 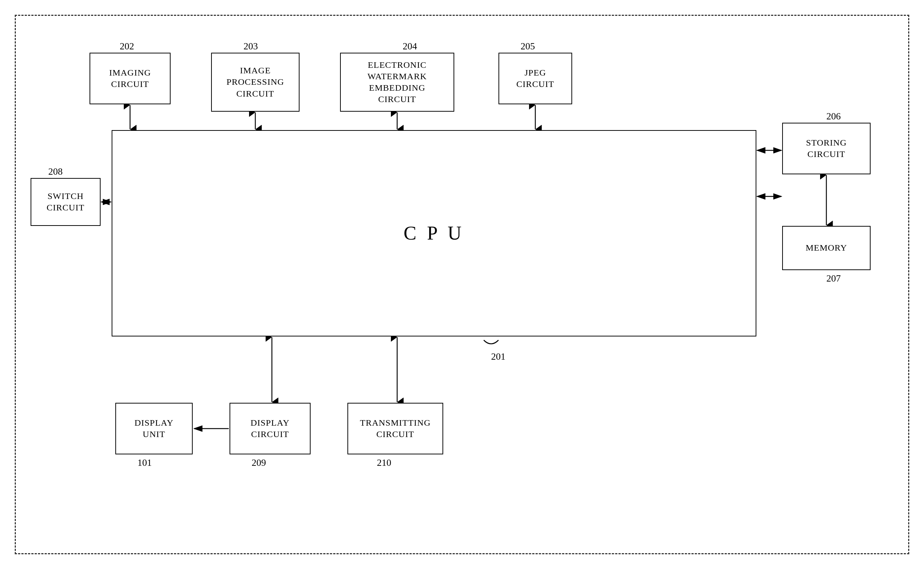 What do you see at coordinates (395, 429) in the screenshot?
I see `transmitting-circuit-label: TRANSMITTINGCIRCUIT` at bounding box center [395, 429].